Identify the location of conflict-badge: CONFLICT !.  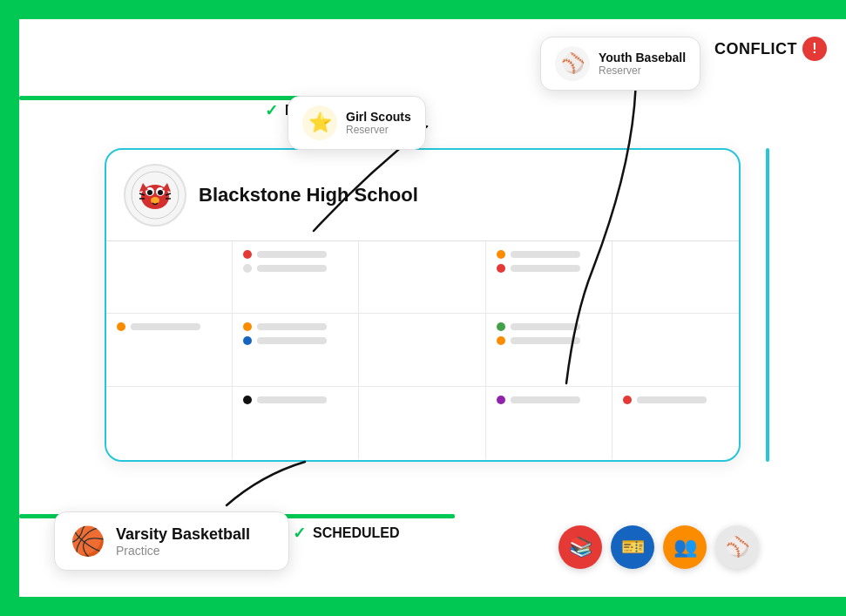
(770, 49).